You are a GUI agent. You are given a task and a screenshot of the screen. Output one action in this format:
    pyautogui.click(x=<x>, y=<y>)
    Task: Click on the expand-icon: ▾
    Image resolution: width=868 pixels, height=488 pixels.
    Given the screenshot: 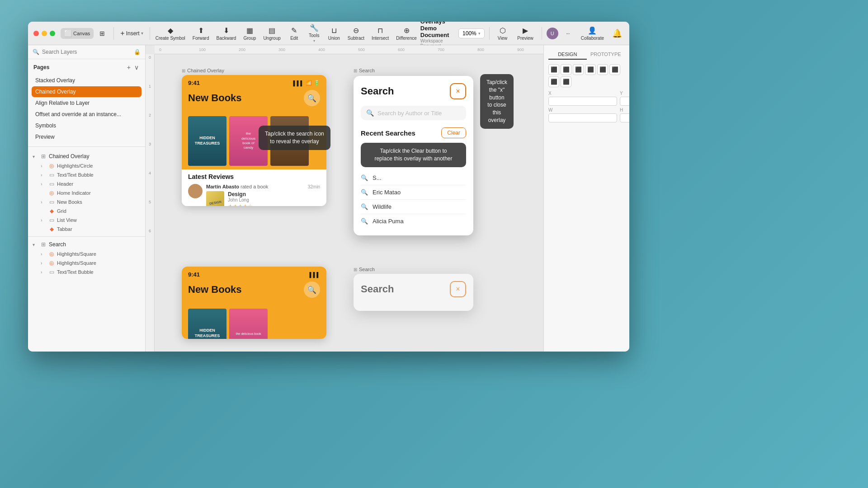 What is the action you would take?
    pyautogui.click(x=35, y=245)
    